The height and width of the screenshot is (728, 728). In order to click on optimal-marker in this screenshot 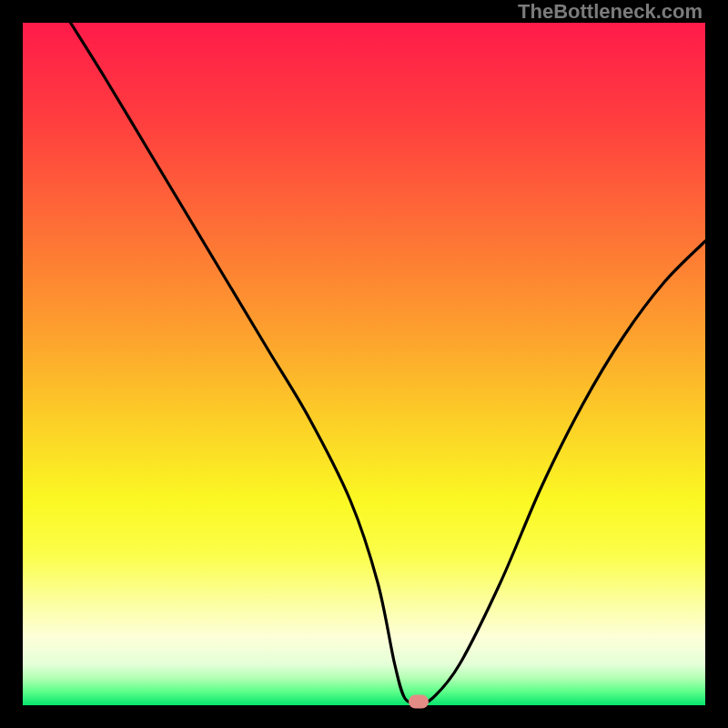, I will do `click(419, 703)`.